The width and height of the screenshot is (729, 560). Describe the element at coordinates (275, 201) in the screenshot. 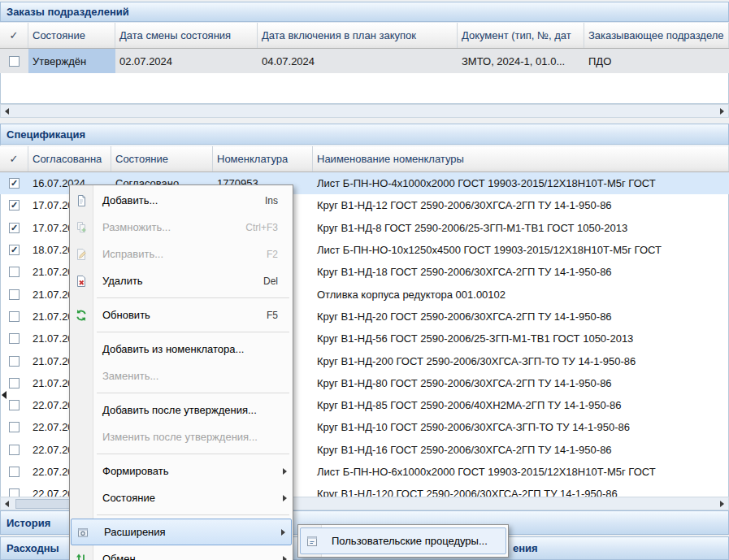

I see `menu-item-shortcut: Ins` at that location.